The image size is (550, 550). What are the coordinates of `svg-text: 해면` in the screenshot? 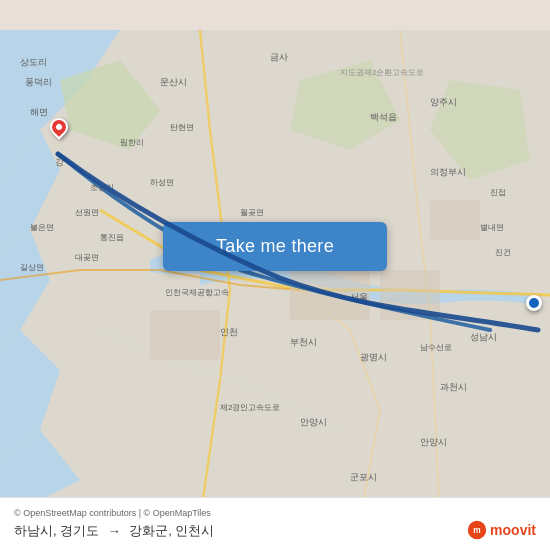 It's located at (39, 112).